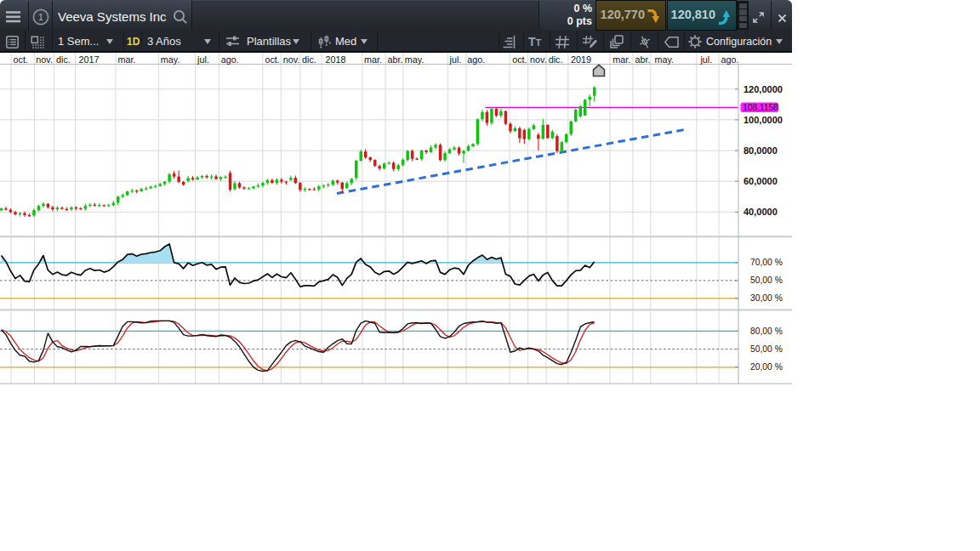  What do you see at coordinates (41, 17) in the screenshot?
I see `svg-text: 1` at bounding box center [41, 17].